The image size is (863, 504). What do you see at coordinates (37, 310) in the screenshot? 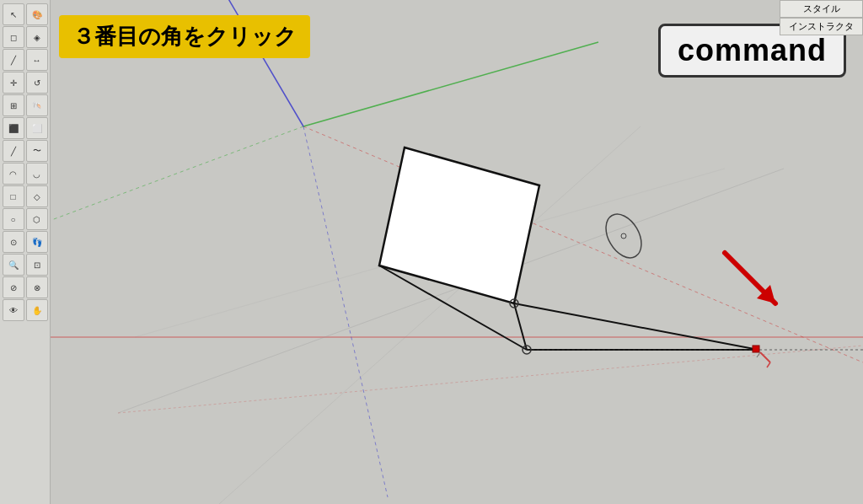
I see `pan-tool: ✋` at bounding box center [37, 310].